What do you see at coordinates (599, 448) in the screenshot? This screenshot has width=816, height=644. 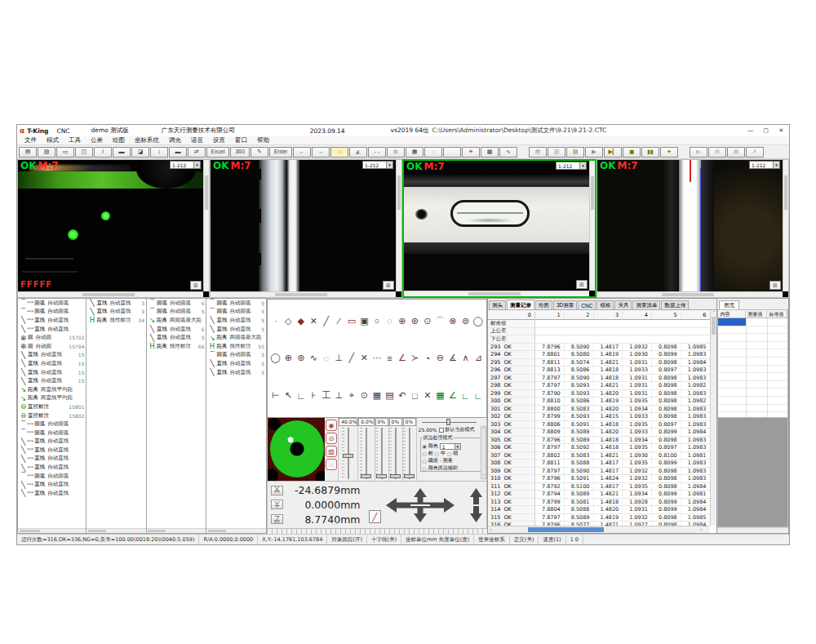 I see `measurement-row: 306OK 7.8797 8.5092 1.4818 1.0935 0.8097…` at bounding box center [599, 448].